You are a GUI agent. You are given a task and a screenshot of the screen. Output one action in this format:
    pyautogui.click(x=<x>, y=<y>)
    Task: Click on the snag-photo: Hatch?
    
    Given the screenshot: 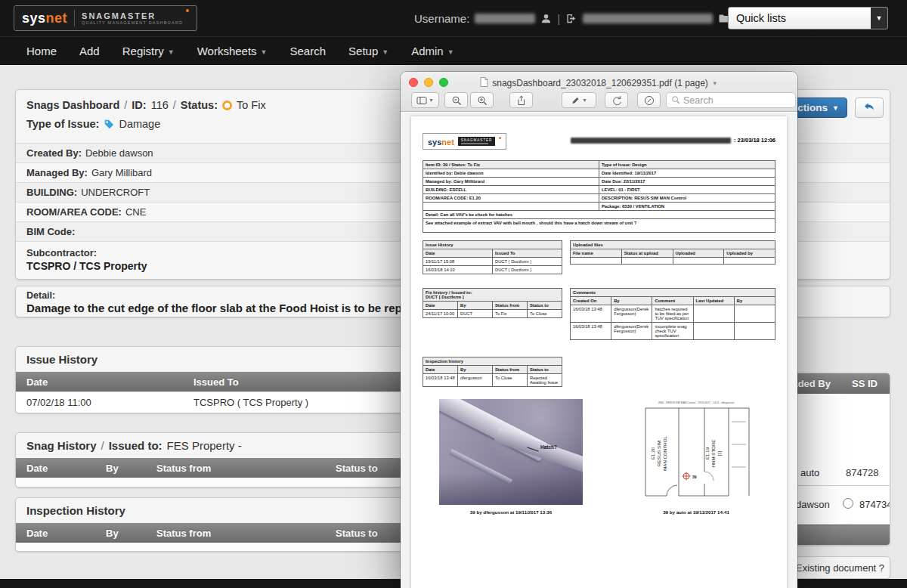 What is the action you would take?
    pyautogui.click(x=511, y=452)
    